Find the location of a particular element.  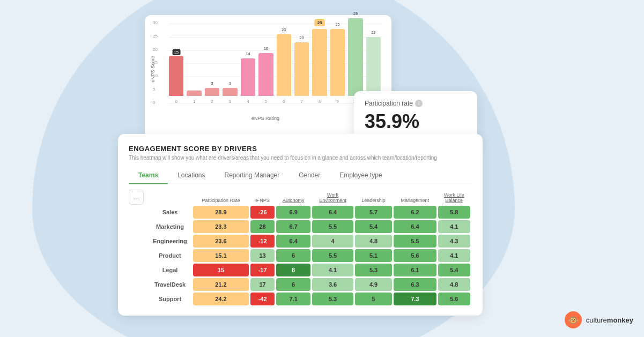

cell-mkt-management: 6.4 is located at coordinates (415, 227).